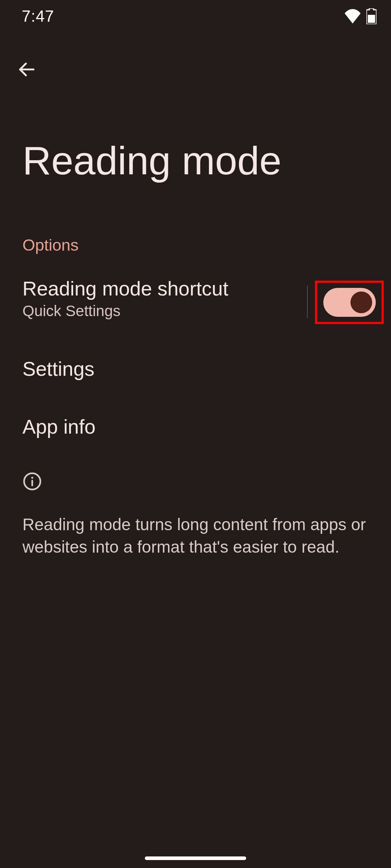 This screenshot has width=391, height=868. Describe the element at coordinates (59, 427) in the screenshot. I see `row-title: App info` at that location.